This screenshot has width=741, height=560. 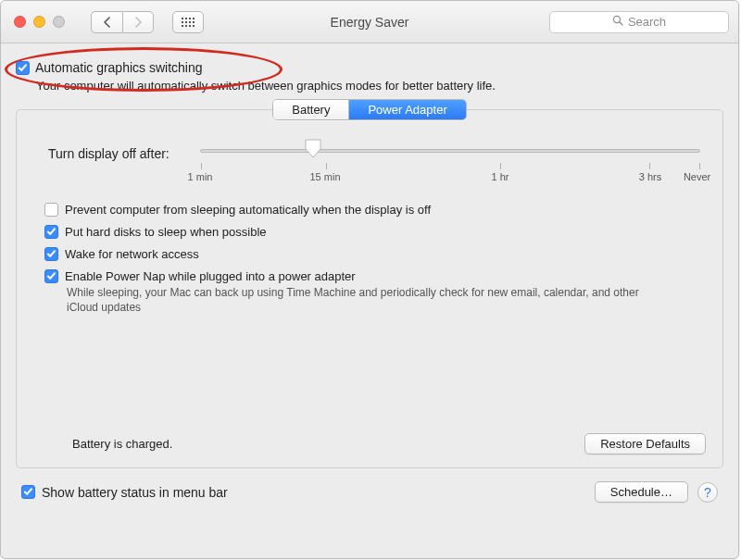 I want to click on search-placeholder: Search, so click(x=647, y=22).